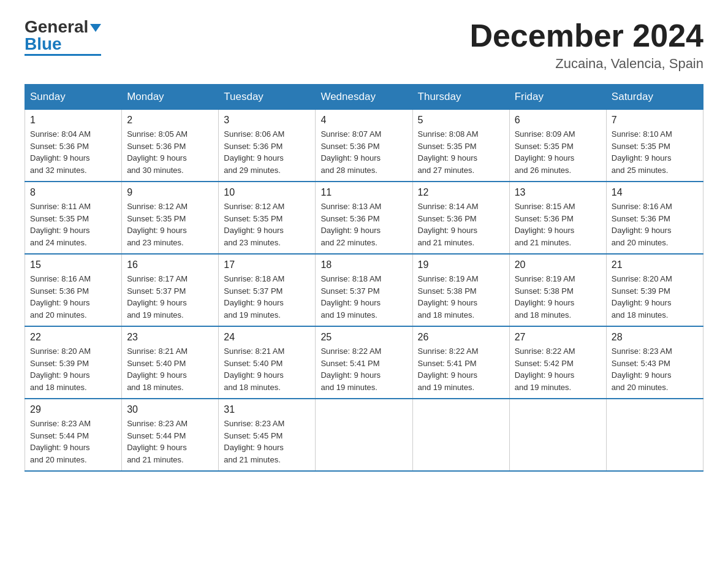 The image size is (728, 563). What do you see at coordinates (461, 337) in the screenshot?
I see `day-number: 26` at bounding box center [461, 337].